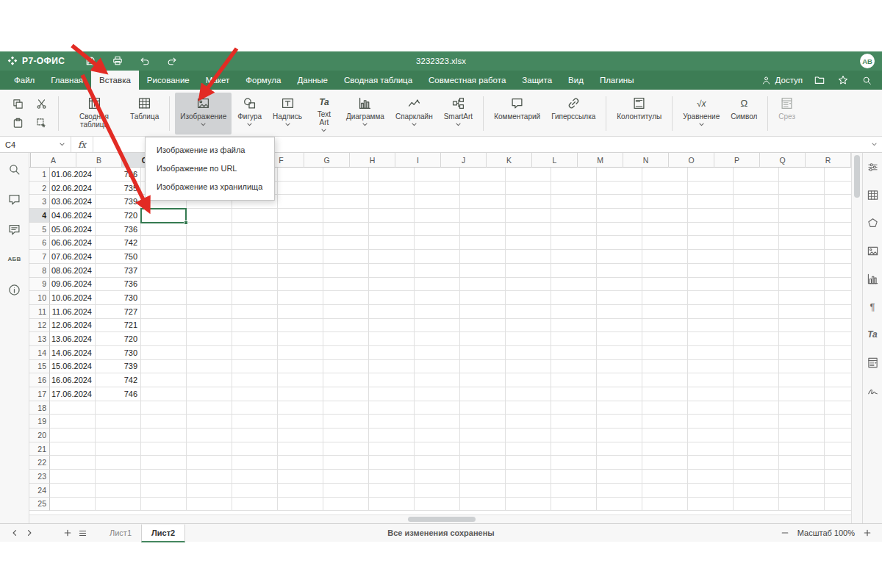 The height and width of the screenshot is (588, 882). What do you see at coordinates (73, 175) in the screenshot?
I see `cell-A1: 01.06.2024` at bounding box center [73, 175].